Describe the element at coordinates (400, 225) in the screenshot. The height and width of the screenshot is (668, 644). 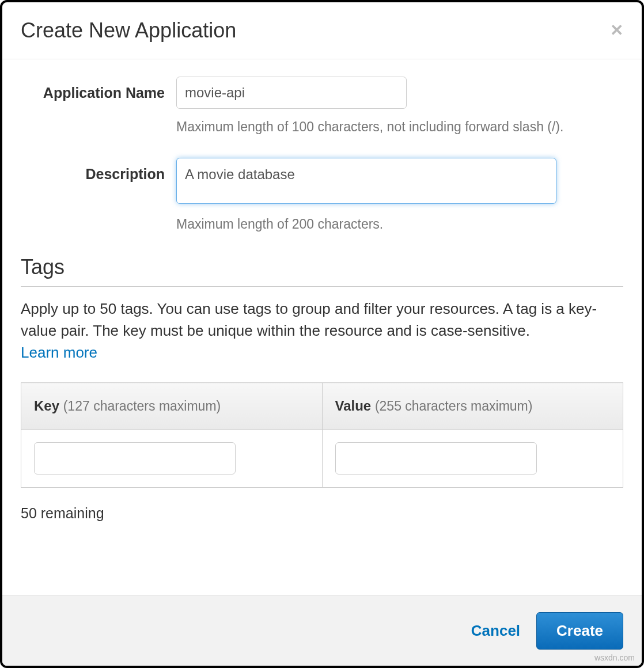
I see `description-help: Maximum length of 200 characters.` at that location.